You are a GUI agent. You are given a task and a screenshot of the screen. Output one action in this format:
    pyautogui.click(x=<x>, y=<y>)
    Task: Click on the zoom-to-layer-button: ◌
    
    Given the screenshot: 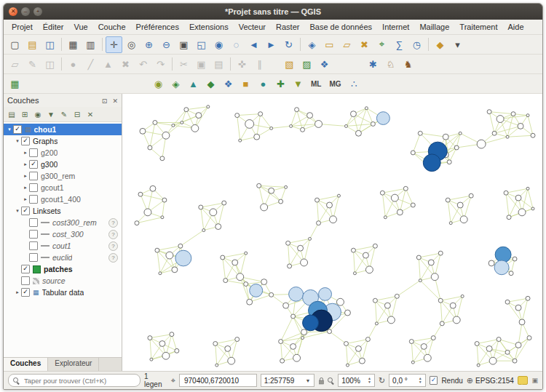 What is the action you would take?
    pyautogui.click(x=236, y=45)
    